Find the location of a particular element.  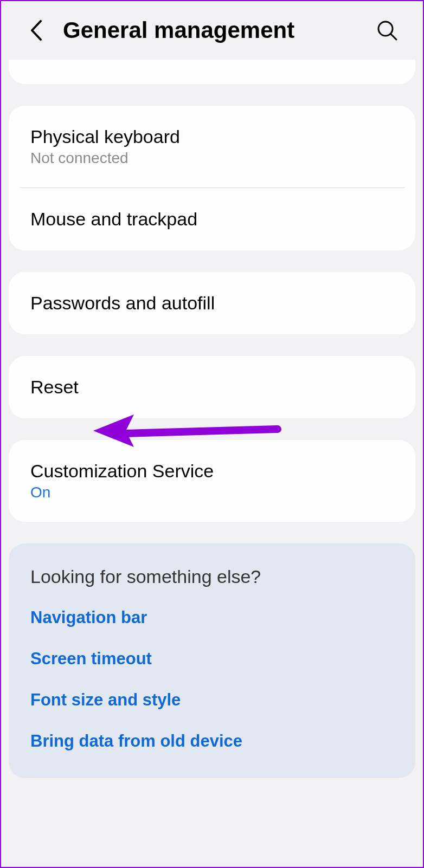

suggestion-link-navigation-bar: Navigation bar is located at coordinates (212, 618).